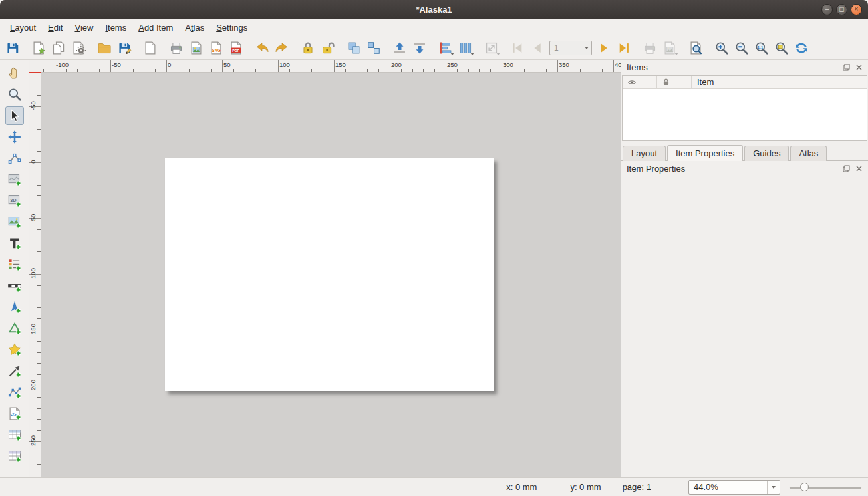  What do you see at coordinates (15, 371) in the screenshot?
I see `add-arrow-button` at bounding box center [15, 371].